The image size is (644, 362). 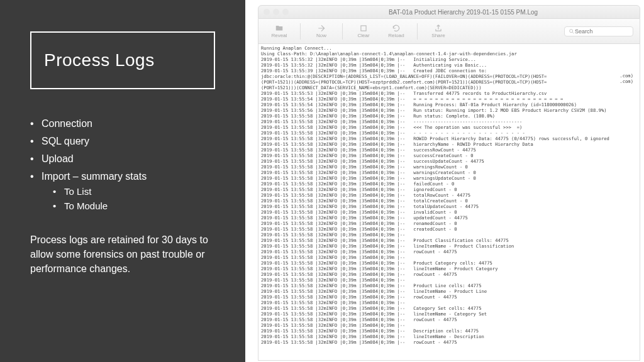 I want to click on title-box: Process Logs, so click(x=123, y=60).